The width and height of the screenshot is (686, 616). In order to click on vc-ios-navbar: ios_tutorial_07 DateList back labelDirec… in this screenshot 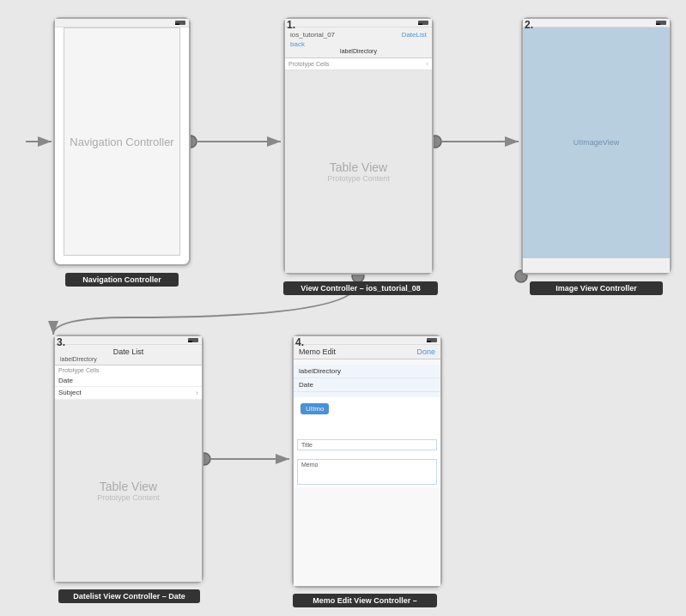, I will do `click(359, 43)`.